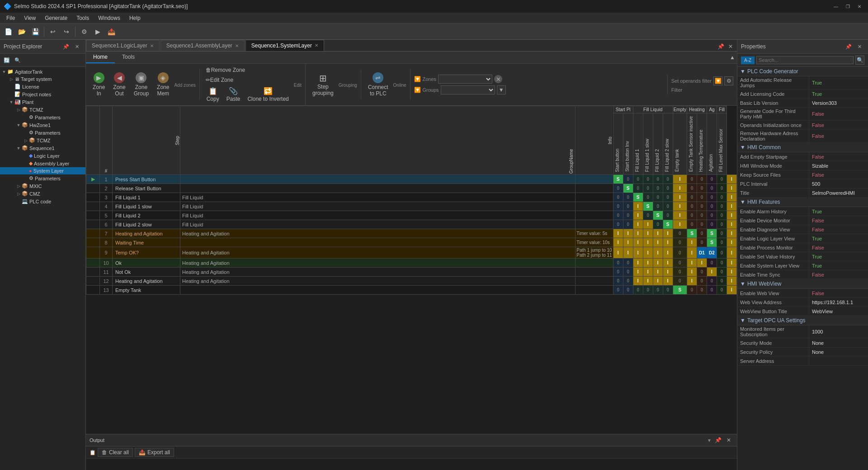  What do you see at coordinates (848, 6) in the screenshot?
I see `maximize-button: ❐` at bounding box center [848, 6].